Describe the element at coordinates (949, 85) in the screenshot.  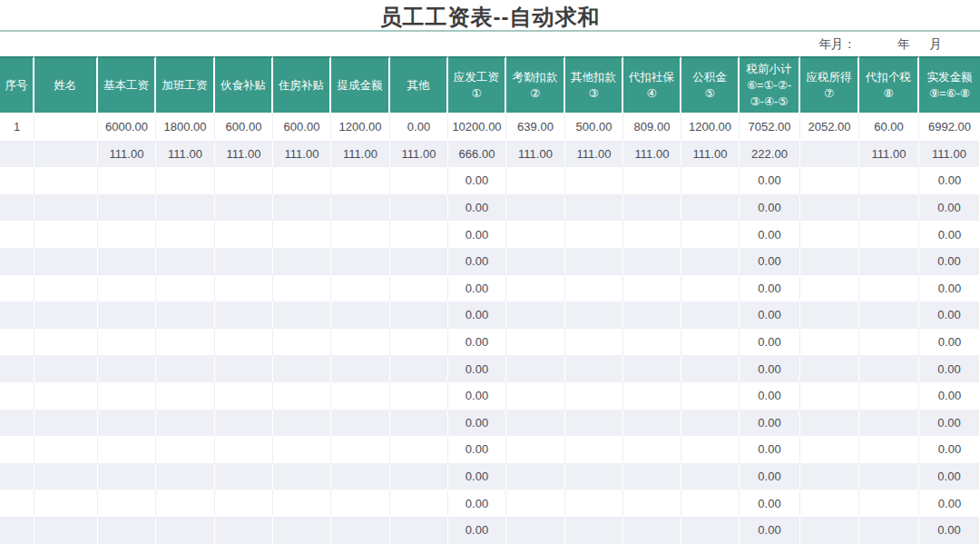
I see `header-cell: 实发金额 ⑨=⑥-⑧` at that location.